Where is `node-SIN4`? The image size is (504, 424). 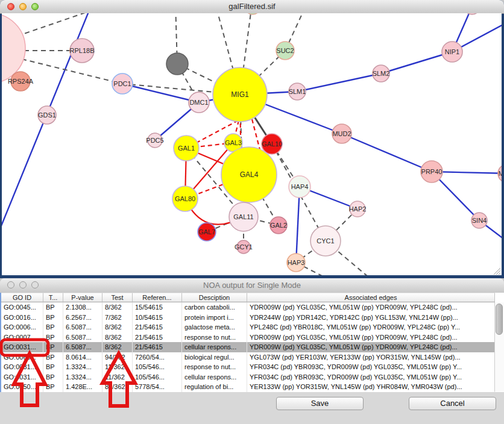
node-SIN4 is located at coordinates (479, 220).